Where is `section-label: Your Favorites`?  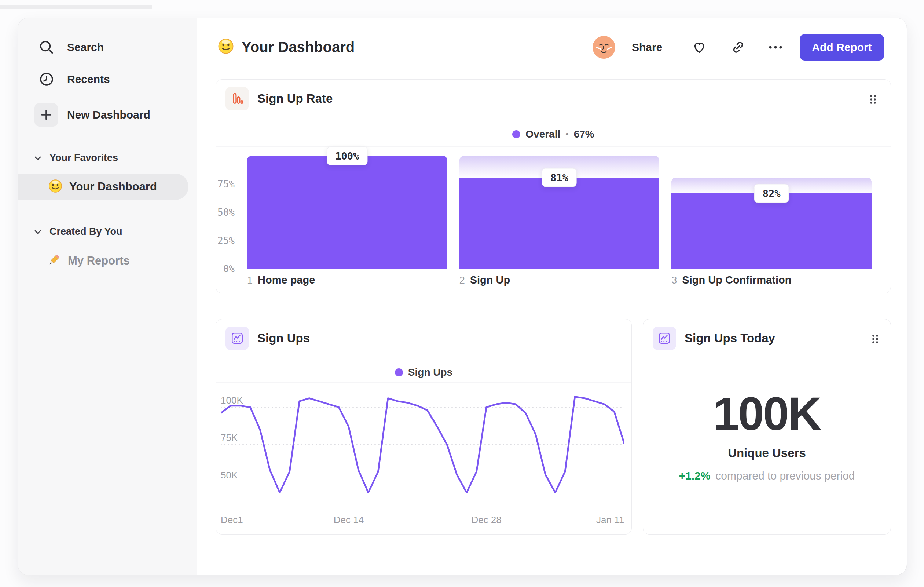
section-label: Your Favorites is located at coordinates (84, 158).